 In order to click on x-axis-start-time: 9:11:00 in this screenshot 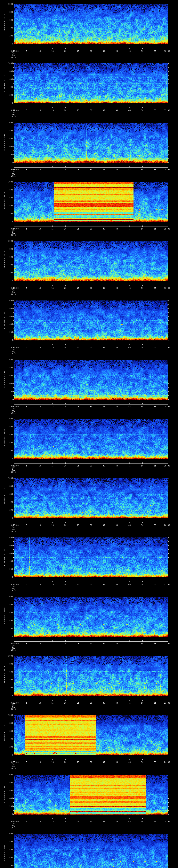, I will do `click(14, 51)`.